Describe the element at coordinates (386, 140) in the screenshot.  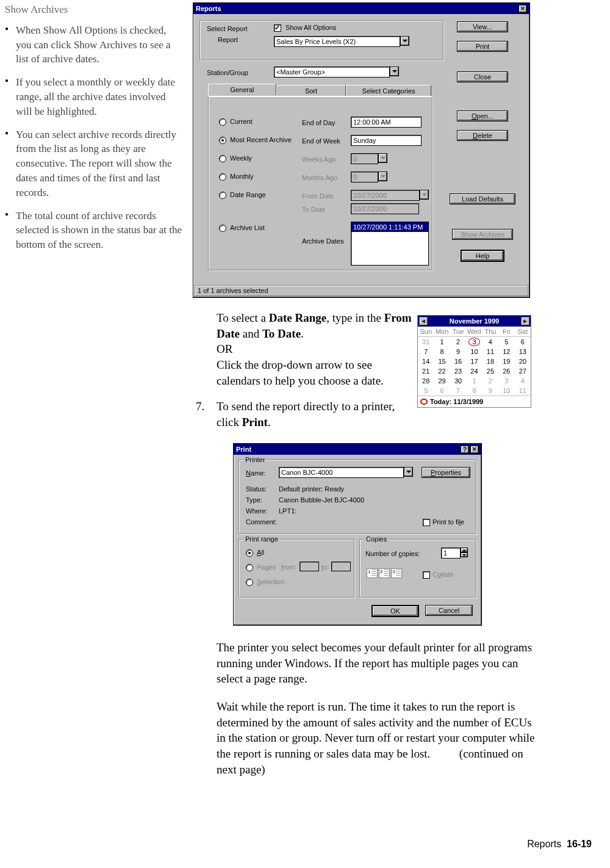
I see `end-of-week-field: Sunday` at that location.